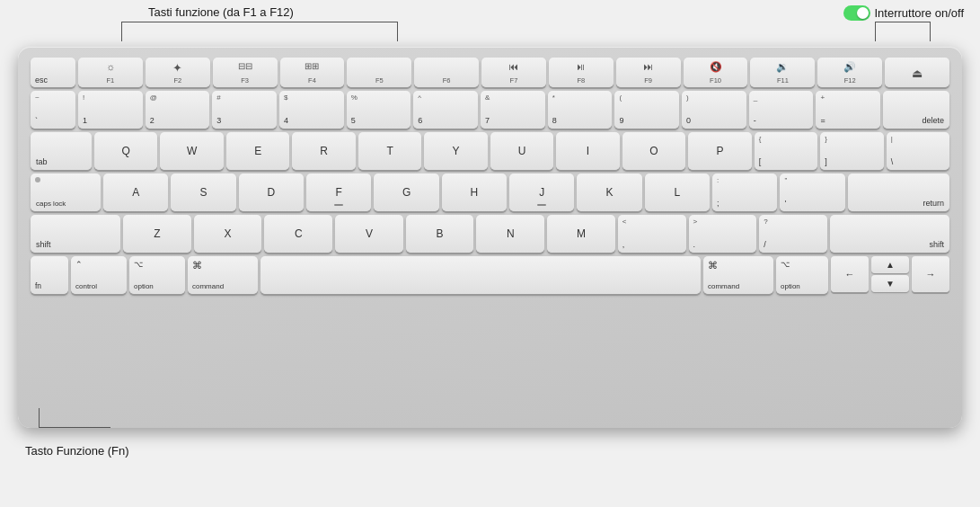  What do you see at coordinates (245, 72) in the screenshot?
I see `key-f3: ⊟⊟ F3` at bounding box center [245, 72].